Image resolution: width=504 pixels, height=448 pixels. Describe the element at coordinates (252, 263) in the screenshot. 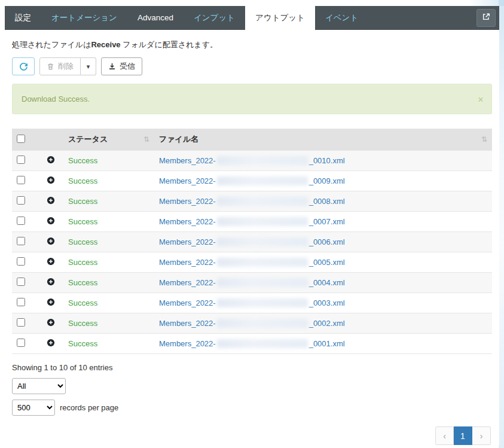

I see `table-row: Success Members_2022-_0005.xml` at that location.